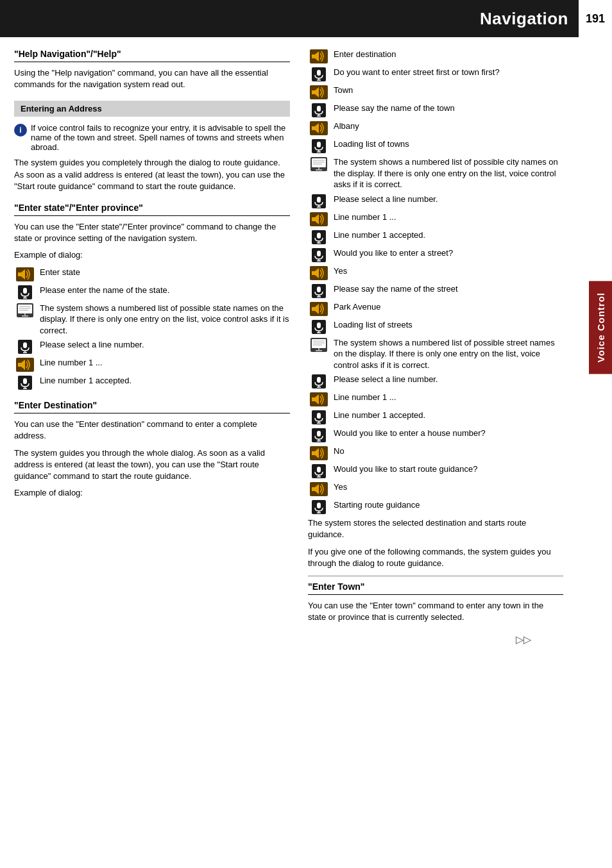 This screenshot has width=612, height=868. What do you see at coordinates (152, 430) in the screenshot?
I see `enter-dest-para1: You can use the "Enter destination" comm…` at bounding box center [152, 430].